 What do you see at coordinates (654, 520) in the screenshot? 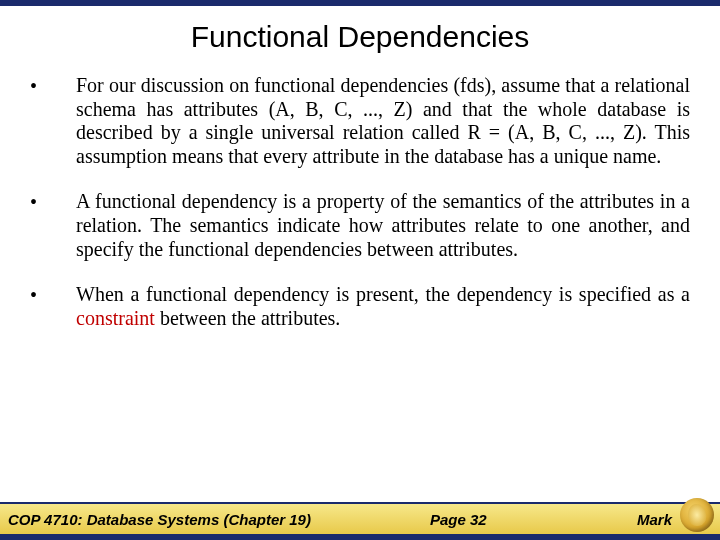
I see `footer-author: Mark` at bounding box center [654, 520].